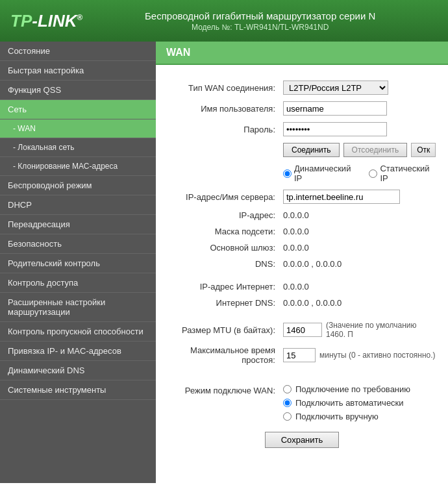  I want to click on sidebar-item-ddns: Динамический DNS, so click(78, 371).